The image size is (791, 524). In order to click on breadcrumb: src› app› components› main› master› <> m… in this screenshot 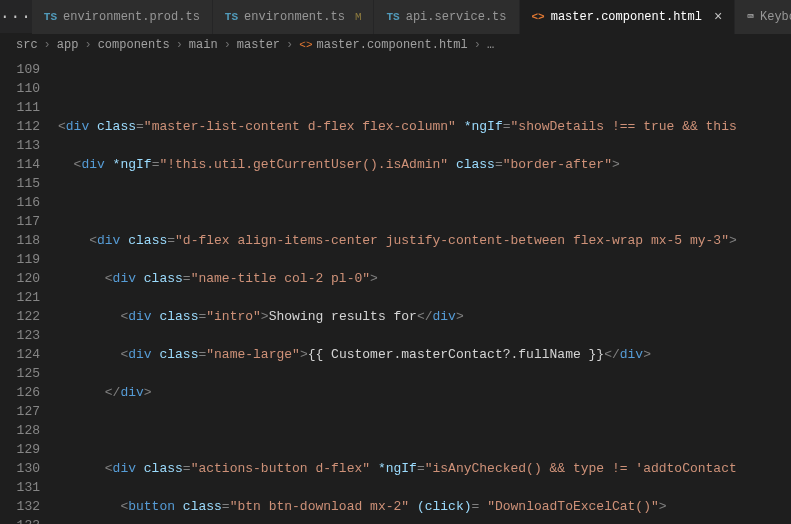, I will do `click(396, 45)`.